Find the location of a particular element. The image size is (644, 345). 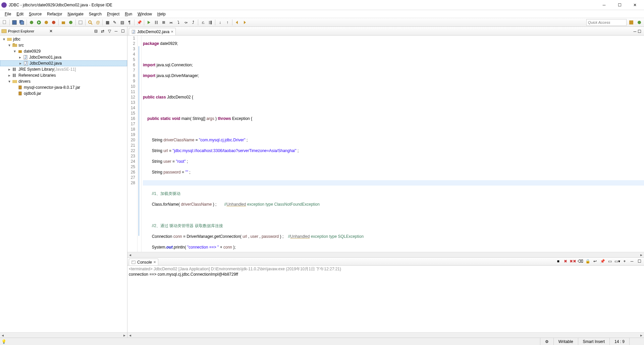

tree-jar-1: mysql-connector-java-8.0.17.jar is located at coordinates (64, 87).